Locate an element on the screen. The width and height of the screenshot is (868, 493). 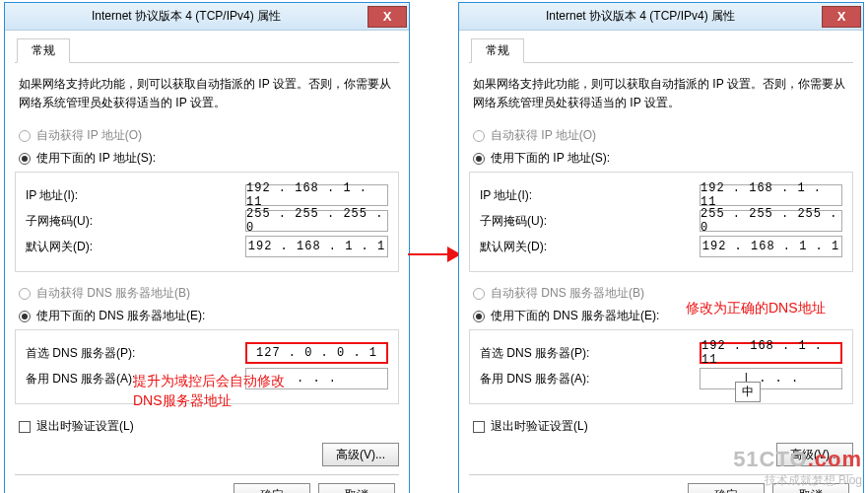
dns-fields: 首选 DNS 服务器(P): 192 . 168 . 1 . 11 备用 DNS… is located at coordinates (661, 367).